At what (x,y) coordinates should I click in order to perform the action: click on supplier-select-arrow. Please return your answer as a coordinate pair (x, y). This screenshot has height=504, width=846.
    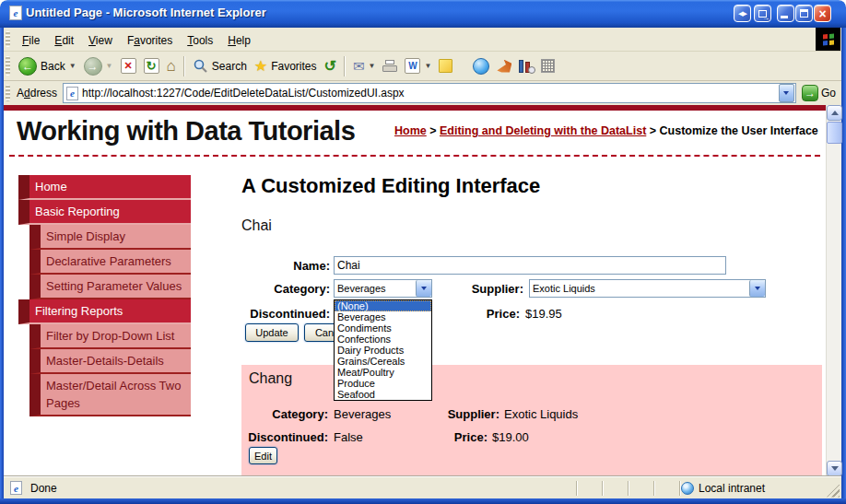
    Looking at the image, I should click on (758, 288).